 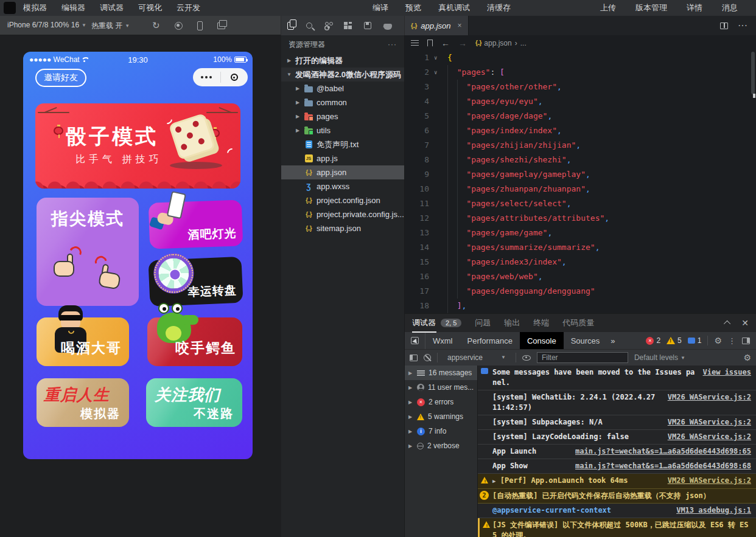 What do you see at coordinates (724, 26) in the screenshot?
I see `split-editor-icon` at bounding box center [724, 26].